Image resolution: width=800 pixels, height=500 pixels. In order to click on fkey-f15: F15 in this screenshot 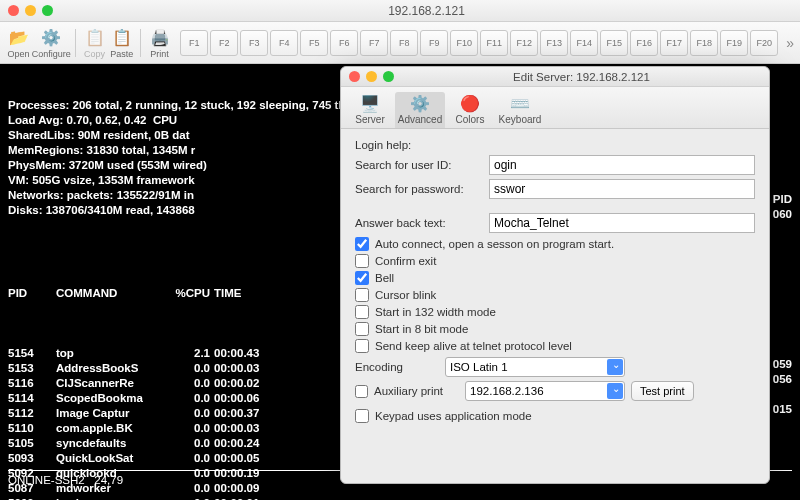, I will do `click(614, 43)`.